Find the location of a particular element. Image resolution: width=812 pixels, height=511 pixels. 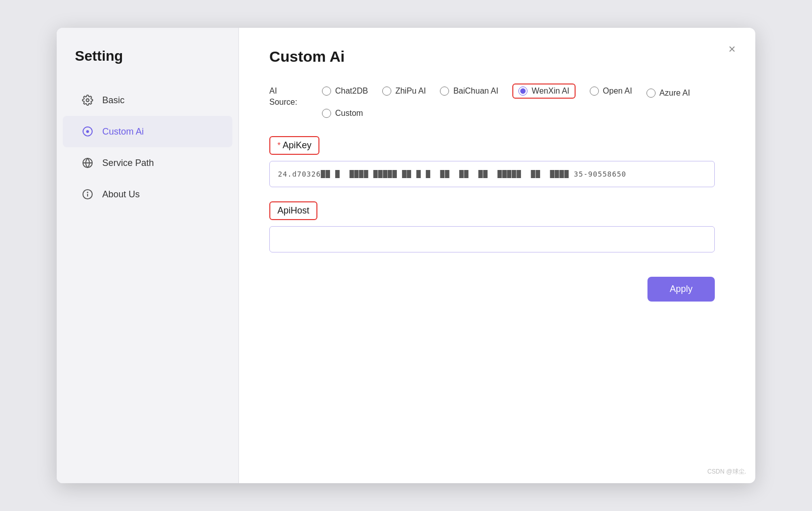

apikey-input is located at coordinates (492, 174).